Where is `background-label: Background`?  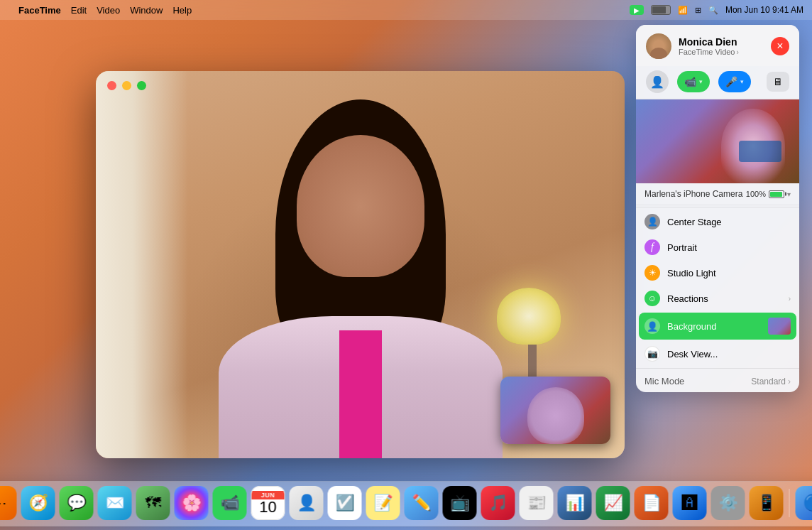 background-label: Background is located at coordinates (714, 327).